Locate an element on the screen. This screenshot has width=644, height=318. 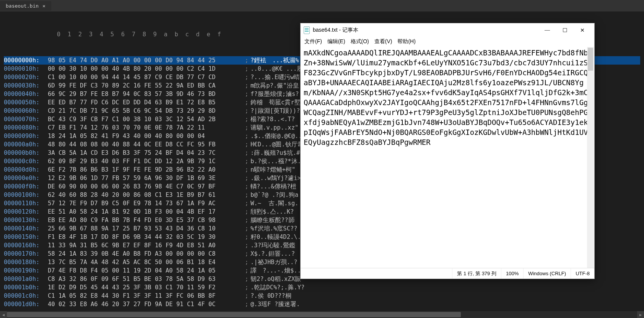
hex-ascii: ..0...@K€ ...履. is located at coordinates (278, 69).